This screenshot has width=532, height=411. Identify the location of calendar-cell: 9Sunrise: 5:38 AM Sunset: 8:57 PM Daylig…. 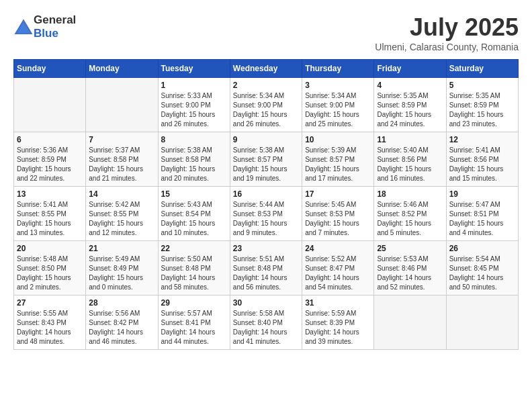
(266, 160).